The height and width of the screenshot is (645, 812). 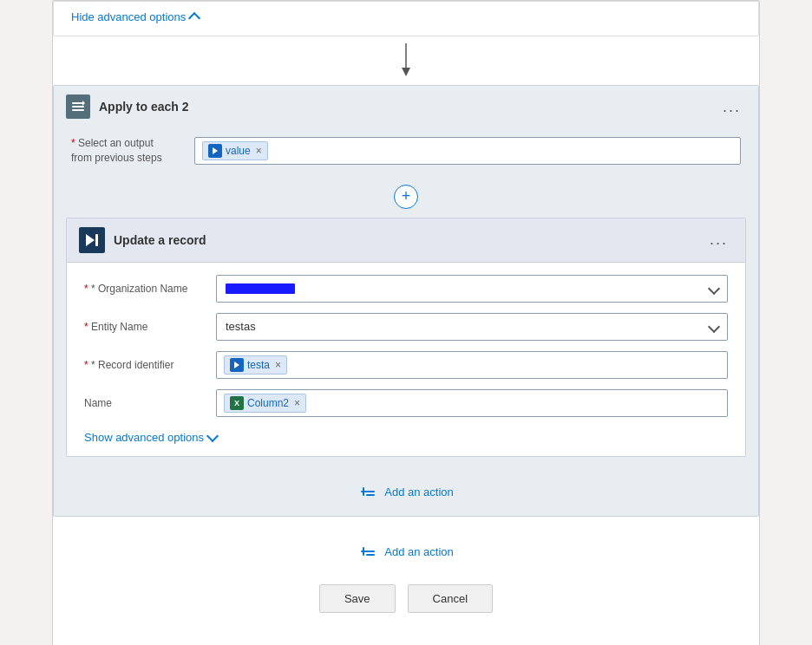 I want to click on record-flow-icon, so click(x=237, y=365).